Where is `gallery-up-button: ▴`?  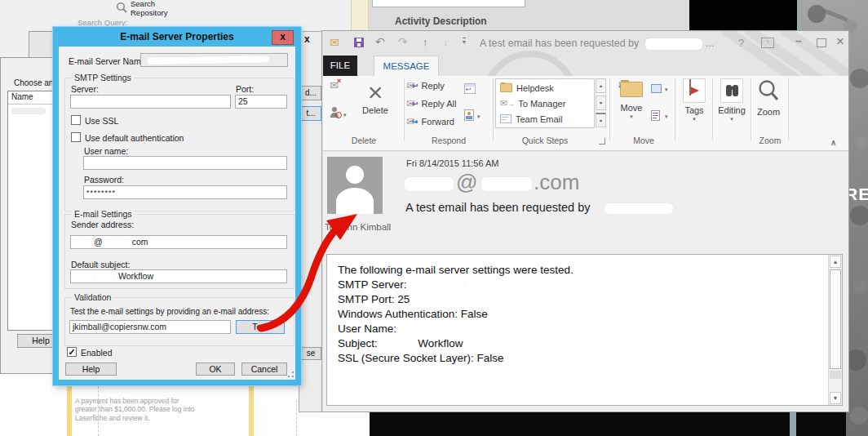
gallery-up-button: ▴ is located at coordinates (600, 86).